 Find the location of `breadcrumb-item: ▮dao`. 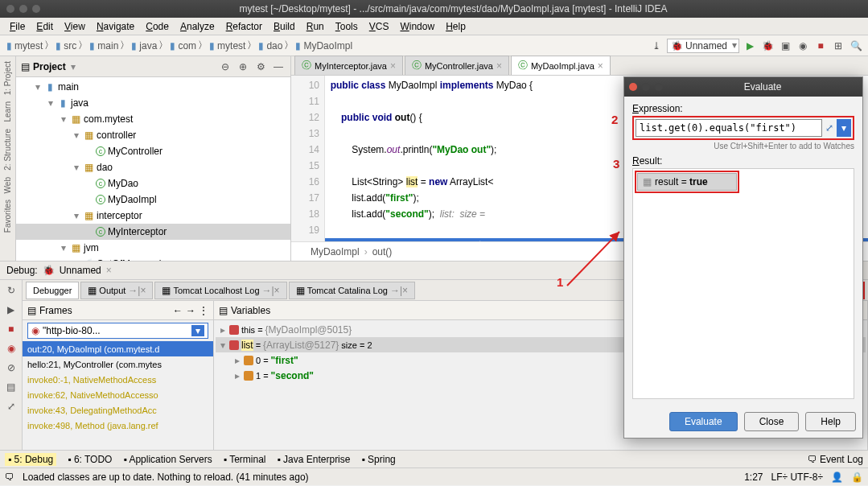

breadcrumb-item: ▮dao is located at coordinates (270, 46).